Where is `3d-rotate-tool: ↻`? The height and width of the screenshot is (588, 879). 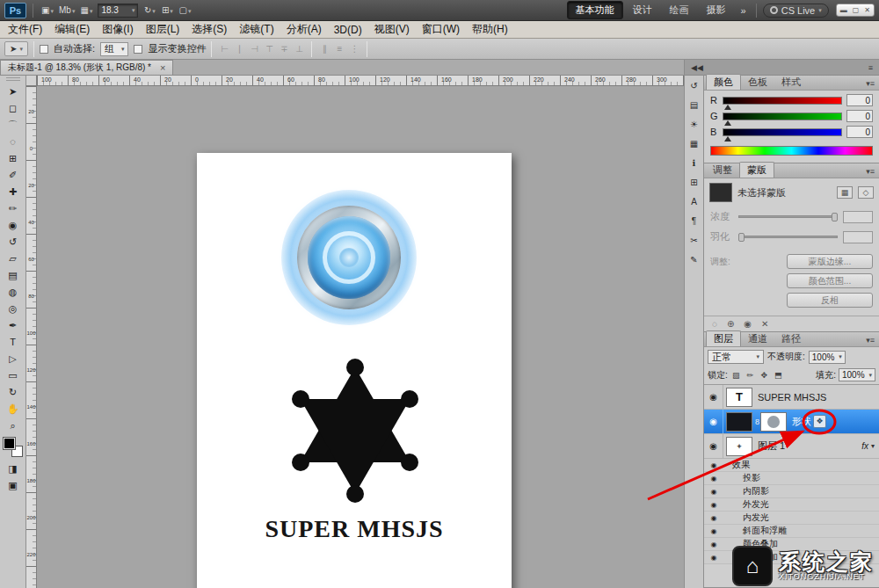
3d-rotate-tool: ↻ is located at coordinates (13, 392).